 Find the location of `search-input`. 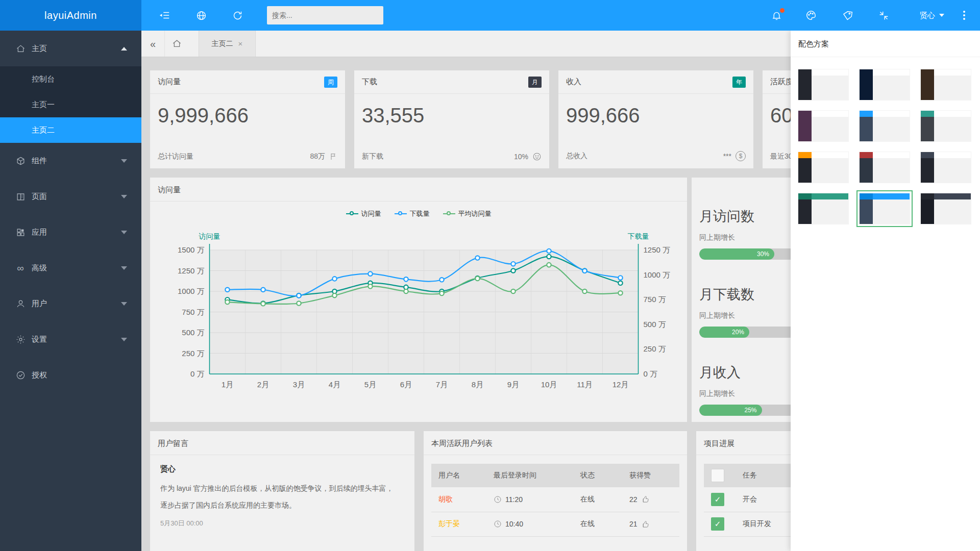

search-input is located at coordinates (325, 15).